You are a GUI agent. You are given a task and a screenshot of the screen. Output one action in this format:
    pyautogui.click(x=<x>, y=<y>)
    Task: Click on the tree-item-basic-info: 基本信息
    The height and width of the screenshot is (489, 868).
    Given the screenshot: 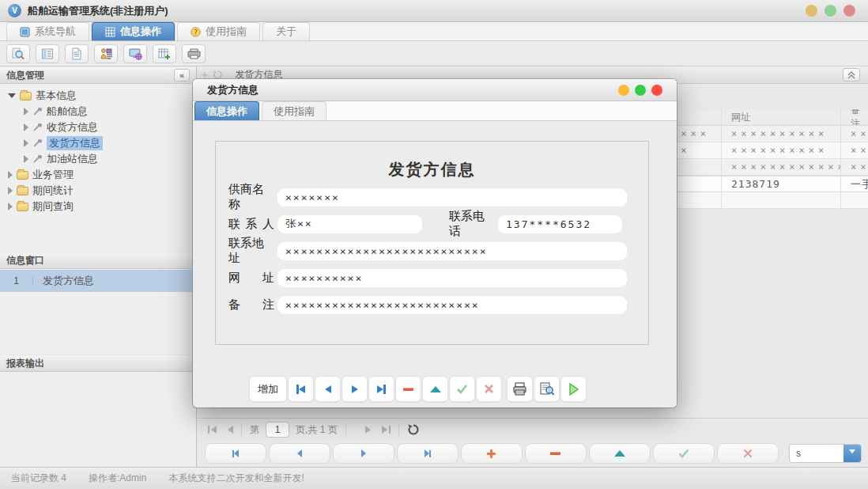 What is the action you would take?
    pyautogui.click(x=98, y=96)
    